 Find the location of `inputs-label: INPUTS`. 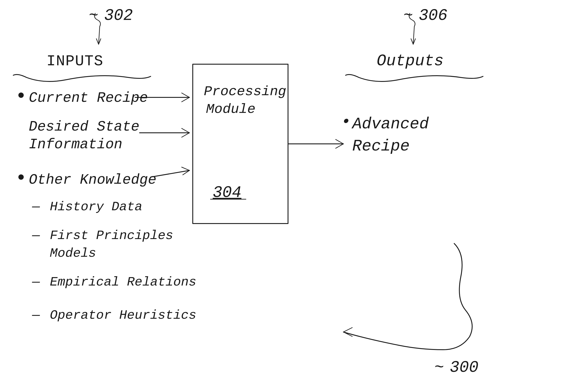

inputs-label: INPUTS is located at coordinates (75, 61).